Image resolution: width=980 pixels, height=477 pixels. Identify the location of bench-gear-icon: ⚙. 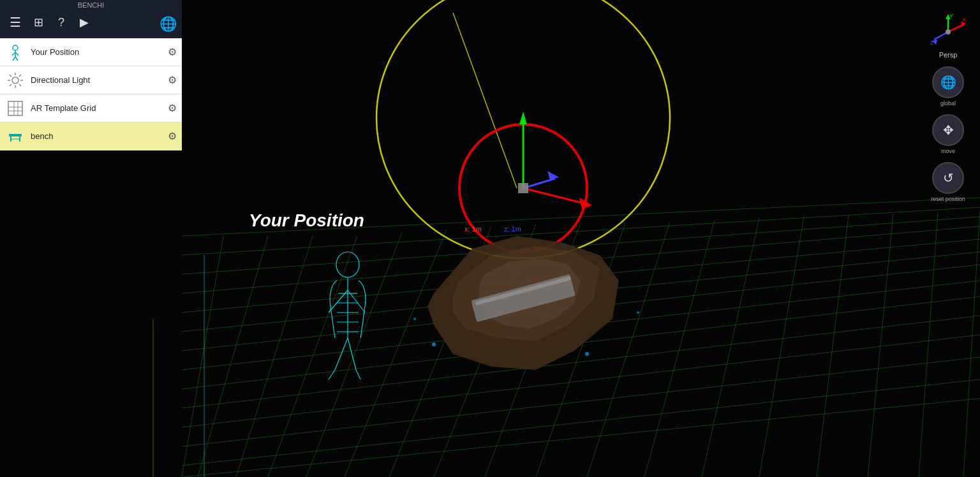
(172, 136).